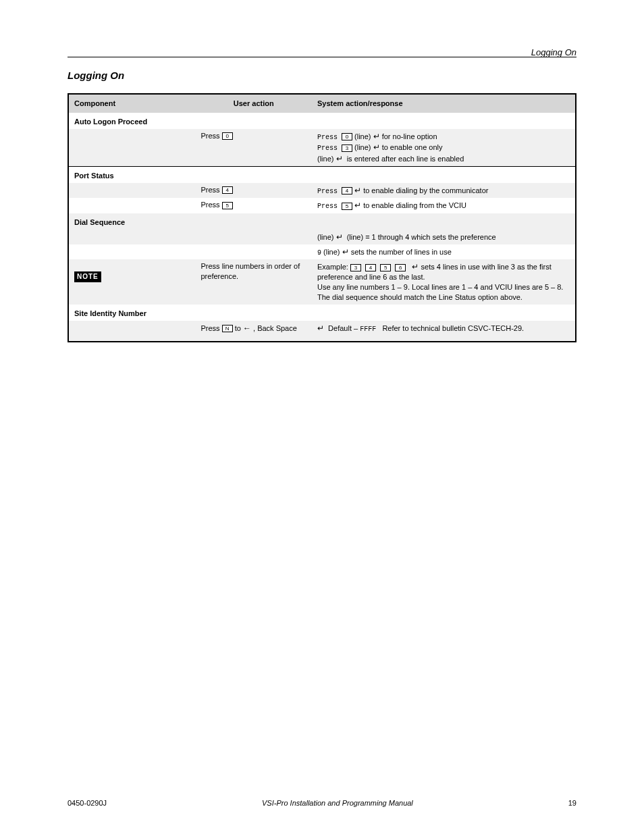 The width and height of the screenshot is (644, 834). I want to click on col-user-action: User action, so click(254, 104).